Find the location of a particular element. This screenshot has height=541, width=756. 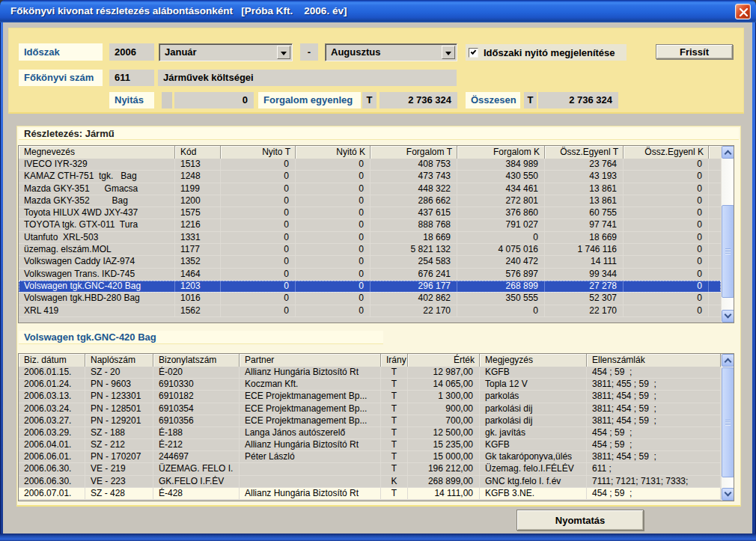

cell: parkolási dij is located at coordinates (533, 421).